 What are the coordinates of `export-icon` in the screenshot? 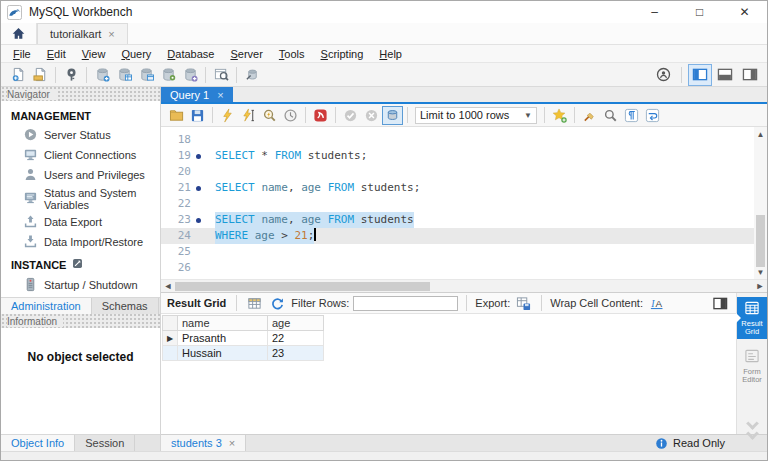 It's located at (524, 304).